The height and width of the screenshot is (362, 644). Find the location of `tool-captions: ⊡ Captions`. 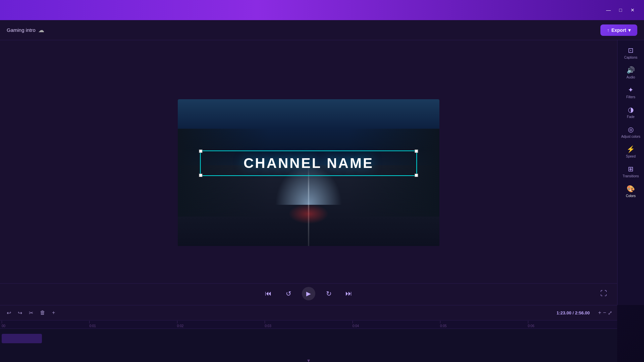

tool-captions: ⊡ Captions is located at coordinates (631, 53).